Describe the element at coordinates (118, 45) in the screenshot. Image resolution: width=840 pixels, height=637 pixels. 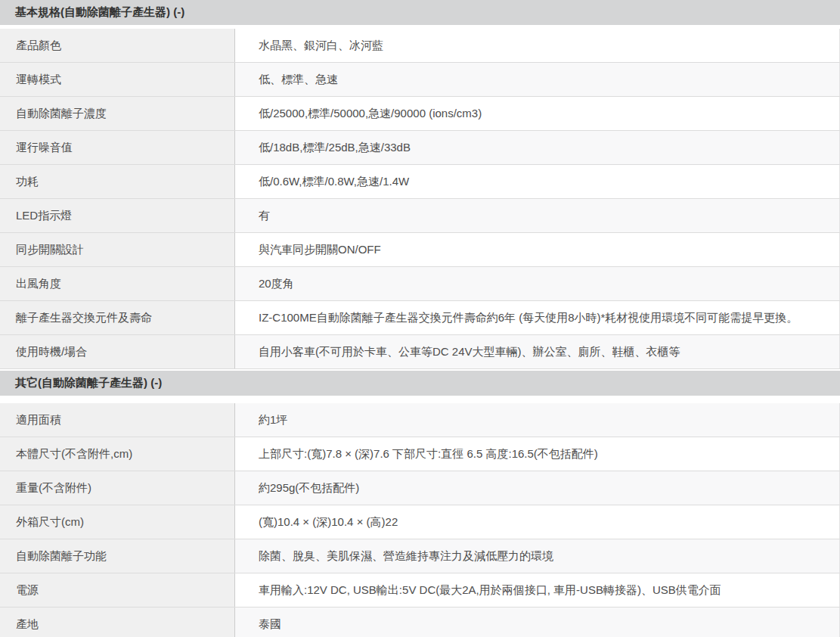
I see `spec-label: 產品顏色` at that location.